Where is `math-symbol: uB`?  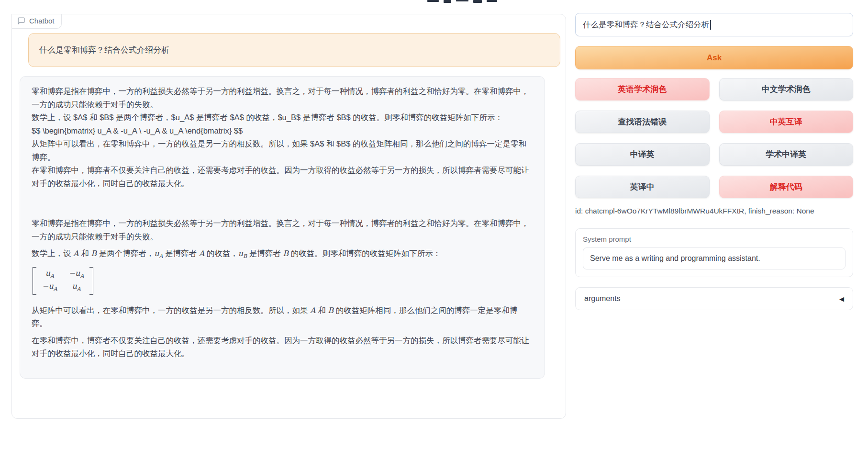
math-symbol: uB is located at coordinates (243, 254).